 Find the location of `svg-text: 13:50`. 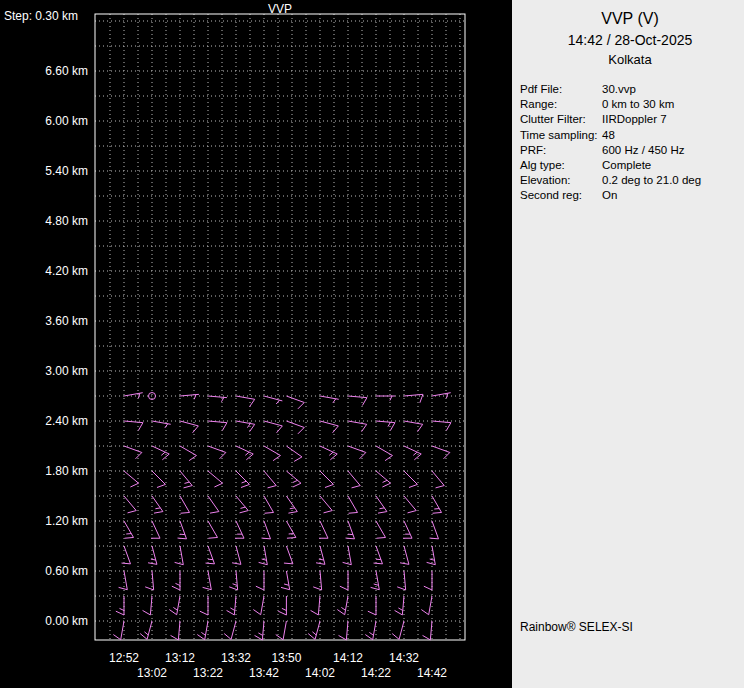

svg-text: 13:50 is located at coordinates (286, 658).